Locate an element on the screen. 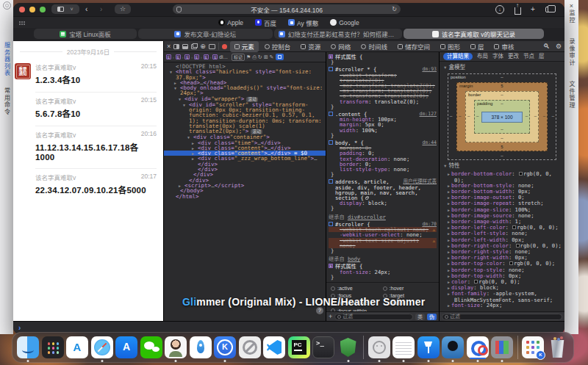 The width and height of the screenshot is (588, 365). favorite-apple: Apple is located at coordinates (231, 23).